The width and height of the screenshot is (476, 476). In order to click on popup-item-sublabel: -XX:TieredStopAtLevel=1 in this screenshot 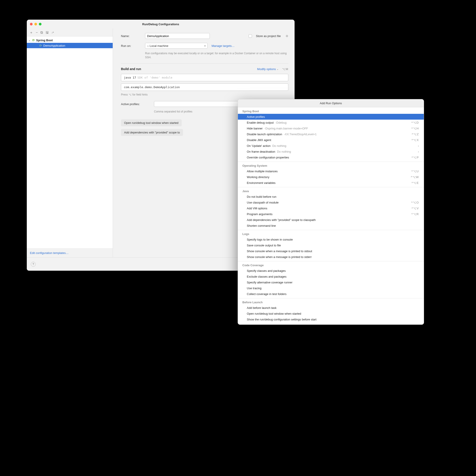, I will do `click(300, 134)`.